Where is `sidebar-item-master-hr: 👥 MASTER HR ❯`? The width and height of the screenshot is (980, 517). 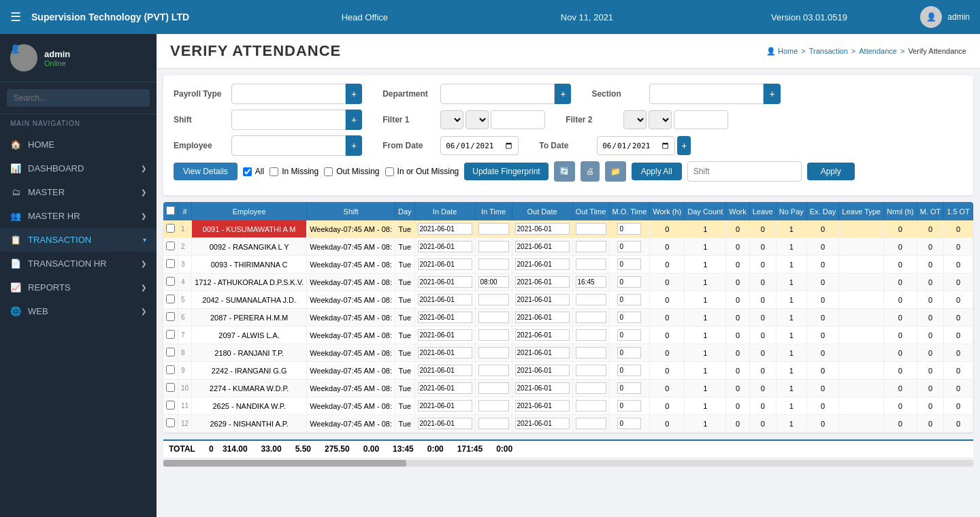
sidebar-item-master-hr: 👥 MASTER HR ❯ is located at coordinates (78, 216).